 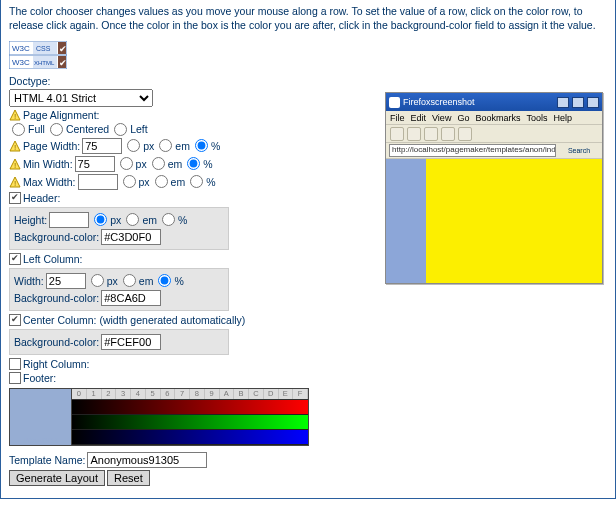 What do you see at coordinates (119, 290) in the screenshot?
I see `leftcol-section: Width: px em % Background-color:` at bounding box center [119, 290].